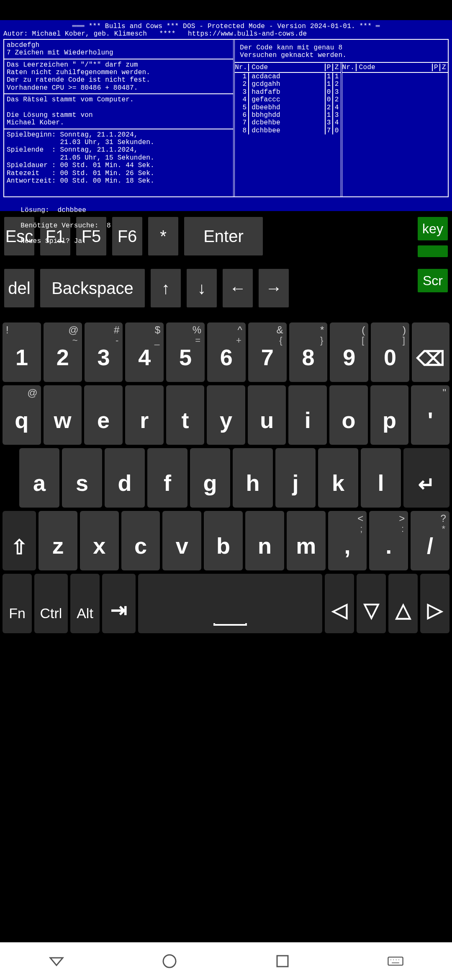  What do you see at coordinates (163, 236) in the screenshot?
I see `fn-key-*: *` at bounding box center [163, 236].